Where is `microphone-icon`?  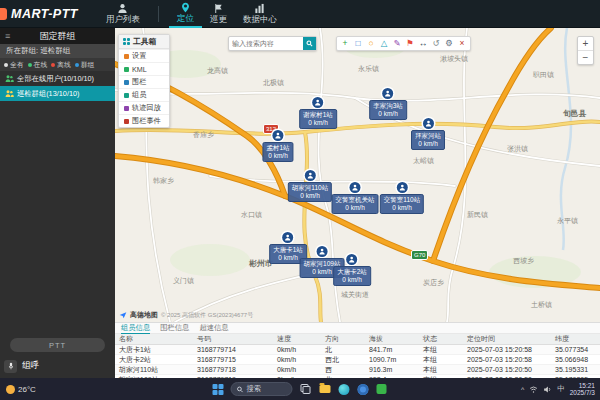
microphone-icon is located at coordinates (10, 366).